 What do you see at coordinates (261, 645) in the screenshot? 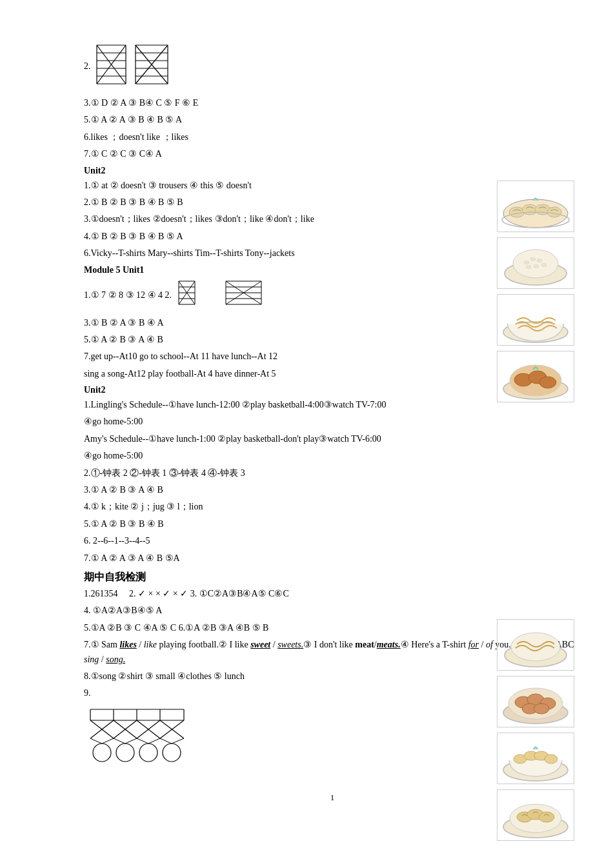
I see `word-sweet: sweet` at bounding box center [261, 645].